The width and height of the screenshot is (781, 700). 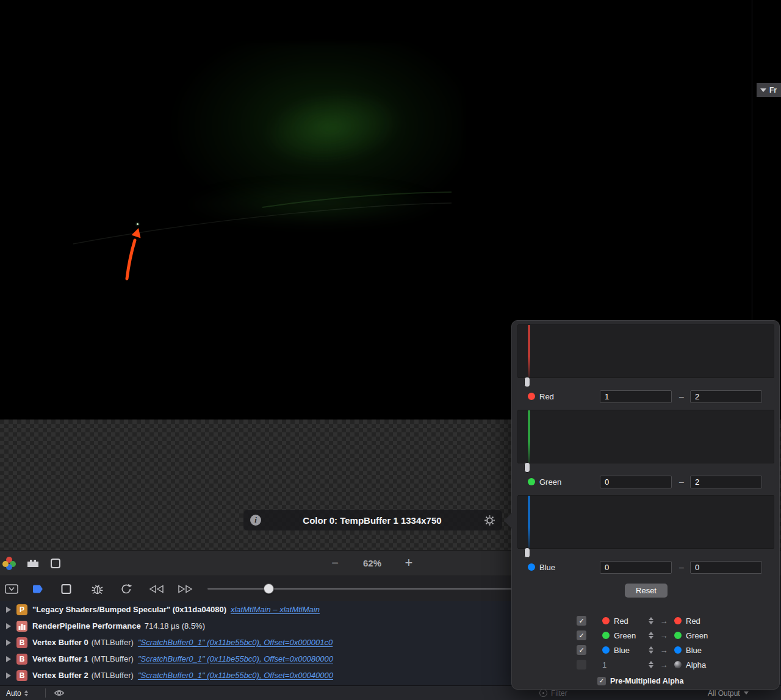 I want to click on annotation-arrow-icon, so click(x=131, y=251).